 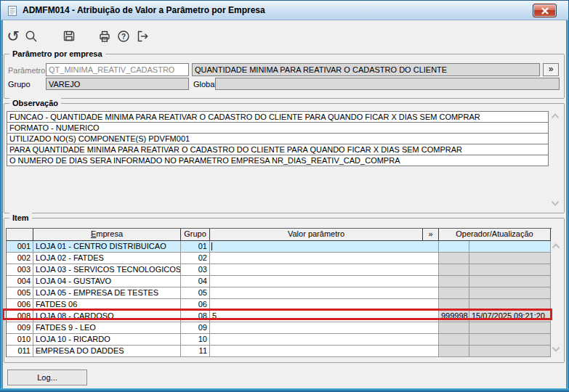 What do you see at coordinates (20, 328) in the screenshot?
I see `cell-num: 009` at bounding box center [20, 328].